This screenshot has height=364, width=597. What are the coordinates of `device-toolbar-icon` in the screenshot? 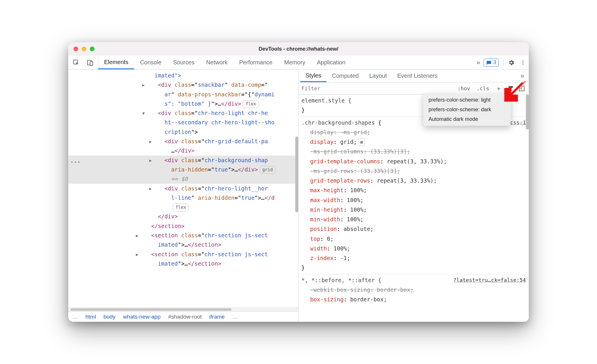 It's located at (90, 63).